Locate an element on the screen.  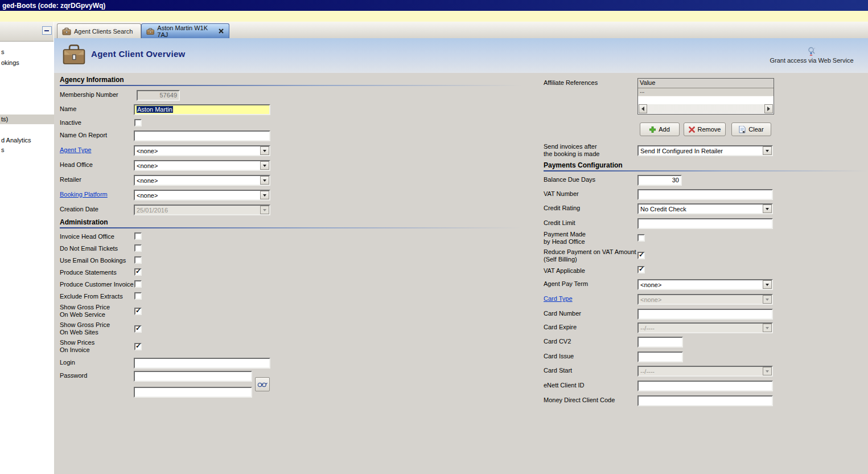
clear-document-icon is located at coordinates (742, 130).